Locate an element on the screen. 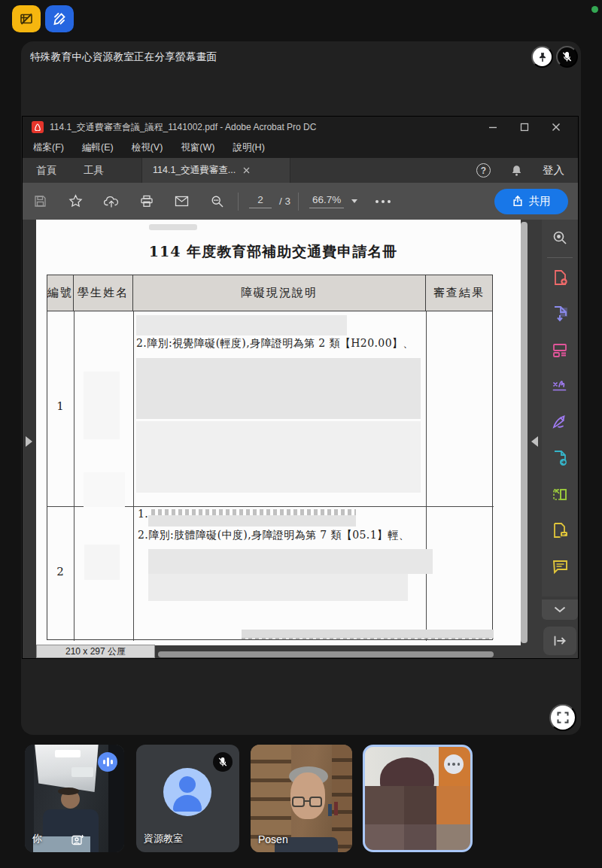 This screenshot has width=602, height=868. pen-icon is located at coordinates (59, 19).